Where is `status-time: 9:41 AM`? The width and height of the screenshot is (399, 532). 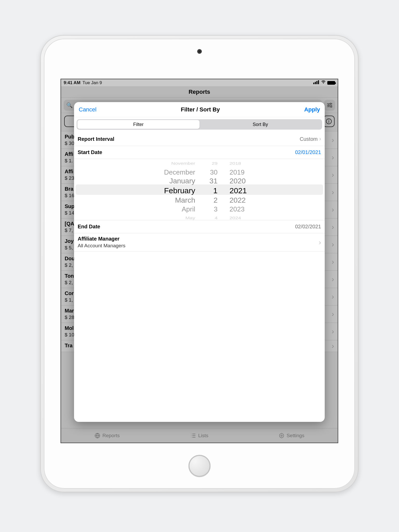 status-time: 9:41 AM is located at coordinates (72, 83).